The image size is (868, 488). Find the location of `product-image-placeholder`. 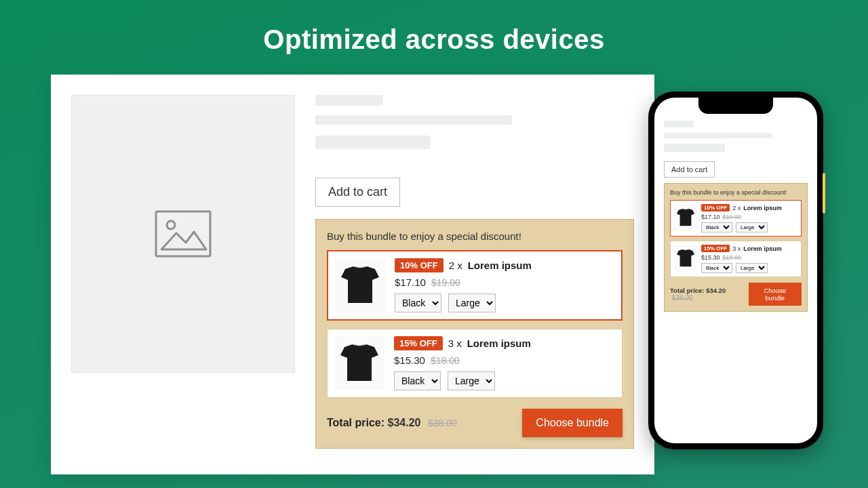

product-image-placeholder is located at coordinates (183, 234).